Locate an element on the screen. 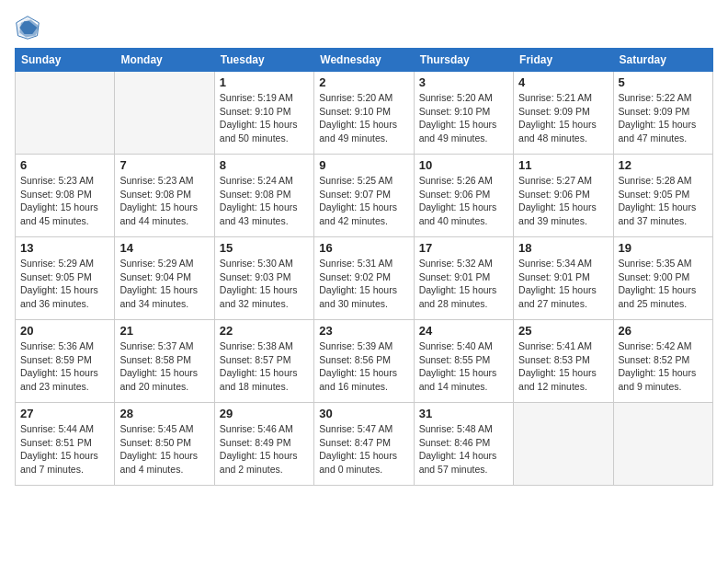 This screenshot has height=563, width=728. day-number: 31 is located at coordinates (463, 414).